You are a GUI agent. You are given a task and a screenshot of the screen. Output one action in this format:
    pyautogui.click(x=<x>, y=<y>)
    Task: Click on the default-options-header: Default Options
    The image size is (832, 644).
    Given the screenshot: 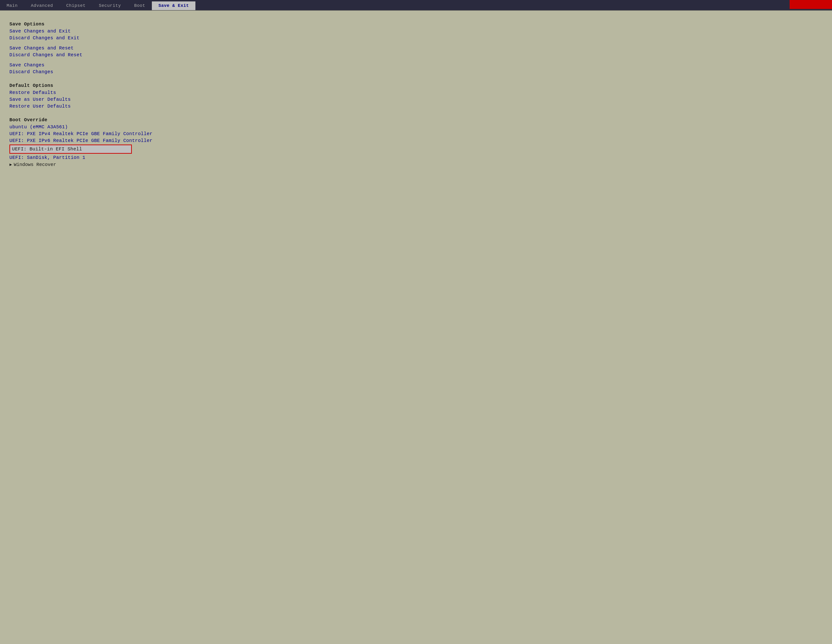 What is the action you would take?
    pyautogui.click(x=416, y=86)
    